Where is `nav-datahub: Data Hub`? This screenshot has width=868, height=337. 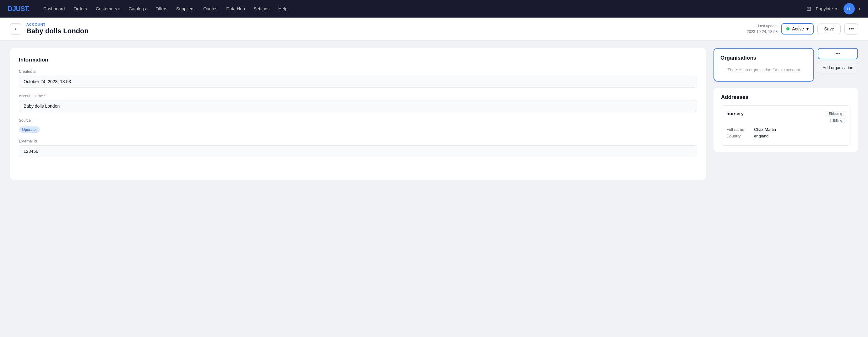
nav-datahub: Data Hub is located at coordinates (236, 9).